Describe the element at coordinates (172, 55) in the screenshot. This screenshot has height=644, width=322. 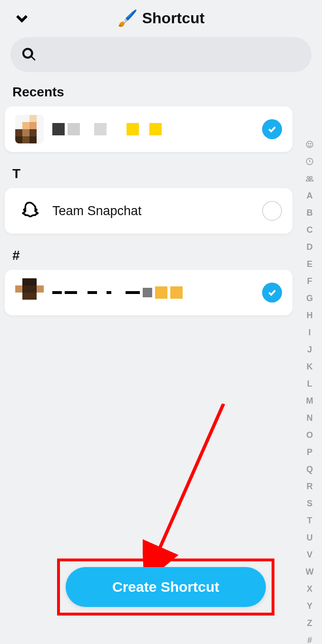
I see `search-input` at that location.